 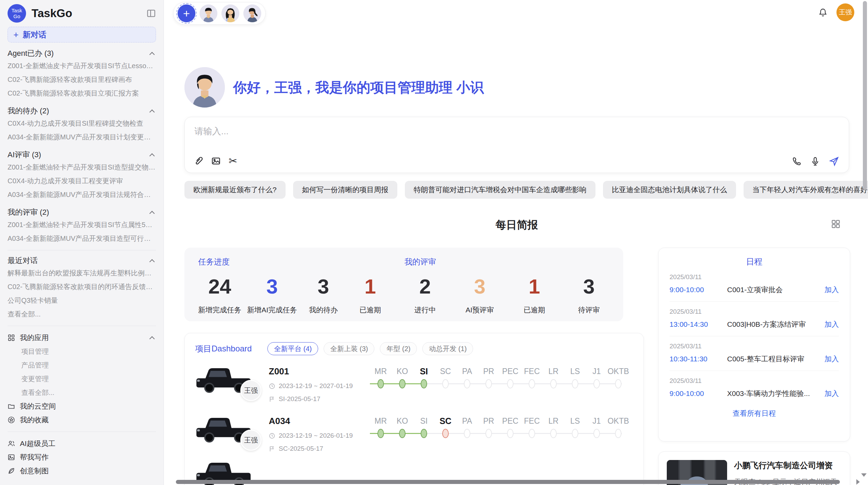 I want to click on schedule-event-title: C001-立项审批会, so click(x=774, y=290).